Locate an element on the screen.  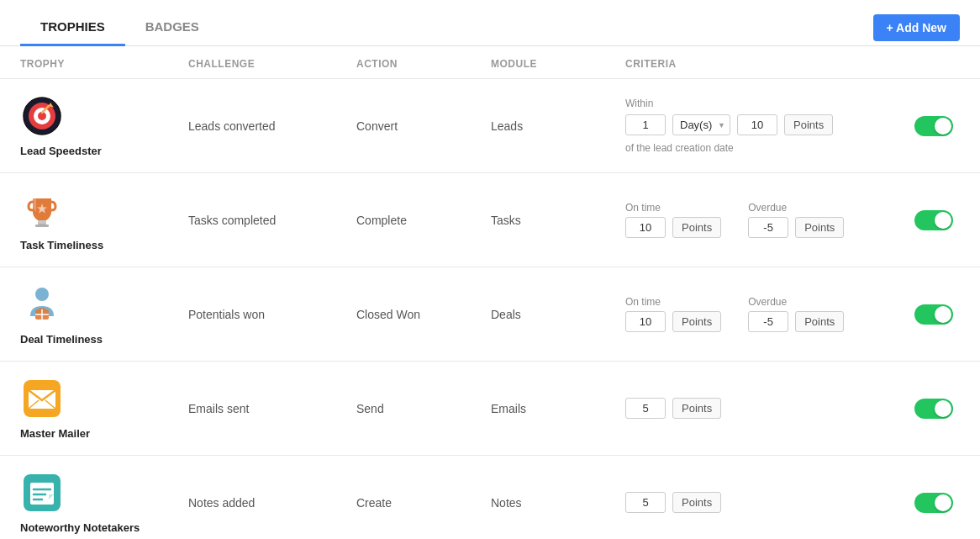
trophy-name-noteworthy: Noteworthy Notetakers is located at coordinates (80, 528).